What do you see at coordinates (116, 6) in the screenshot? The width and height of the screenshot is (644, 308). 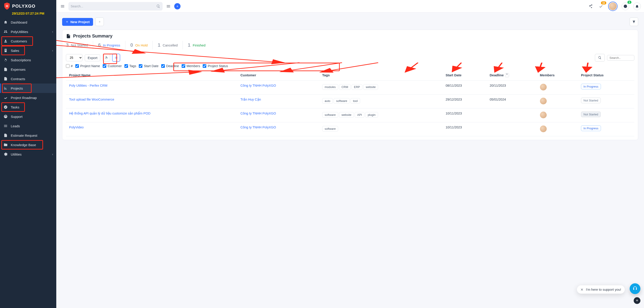 I see `global-search` at bounding box center [116, 6].